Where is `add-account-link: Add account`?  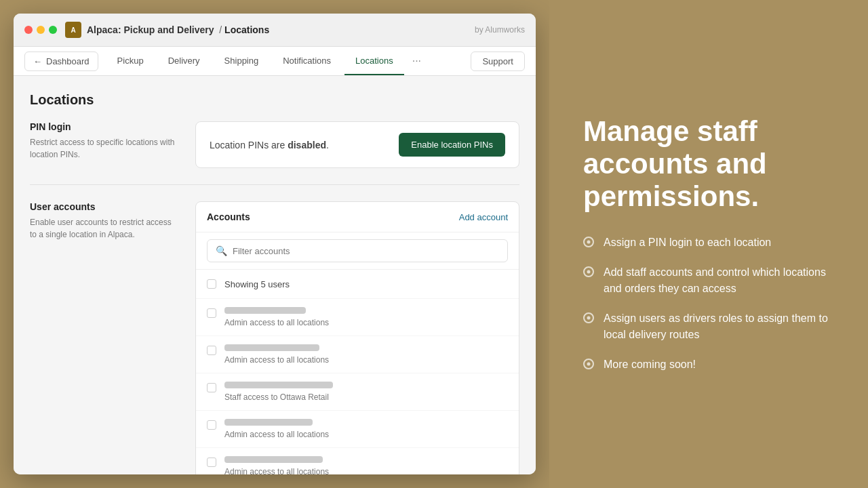
add-account-link: Add account is located at coordinates (484, 217).